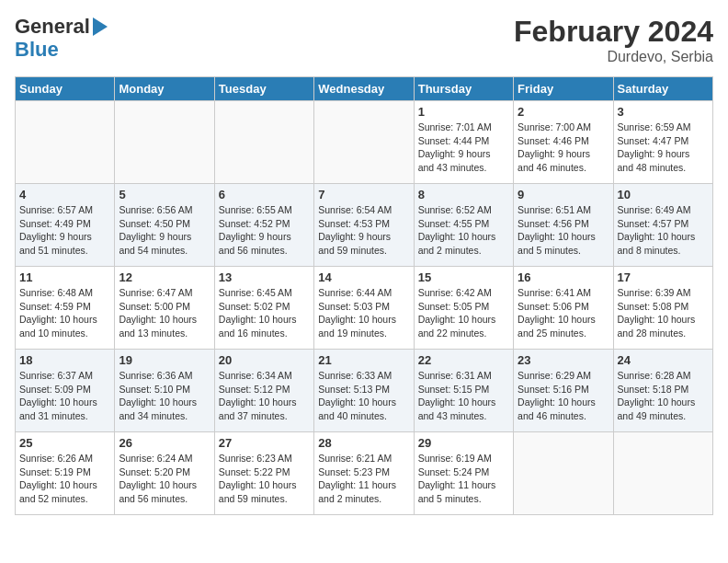 This screenshot has height=563, width=728. I want to click on day-number: 20, so click(265, 361).